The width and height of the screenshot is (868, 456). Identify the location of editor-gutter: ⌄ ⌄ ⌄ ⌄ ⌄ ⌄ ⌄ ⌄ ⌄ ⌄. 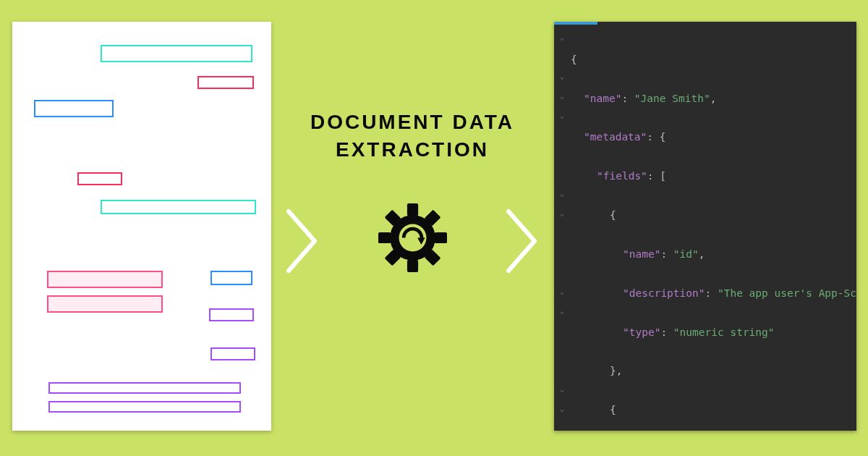
(562, 229).